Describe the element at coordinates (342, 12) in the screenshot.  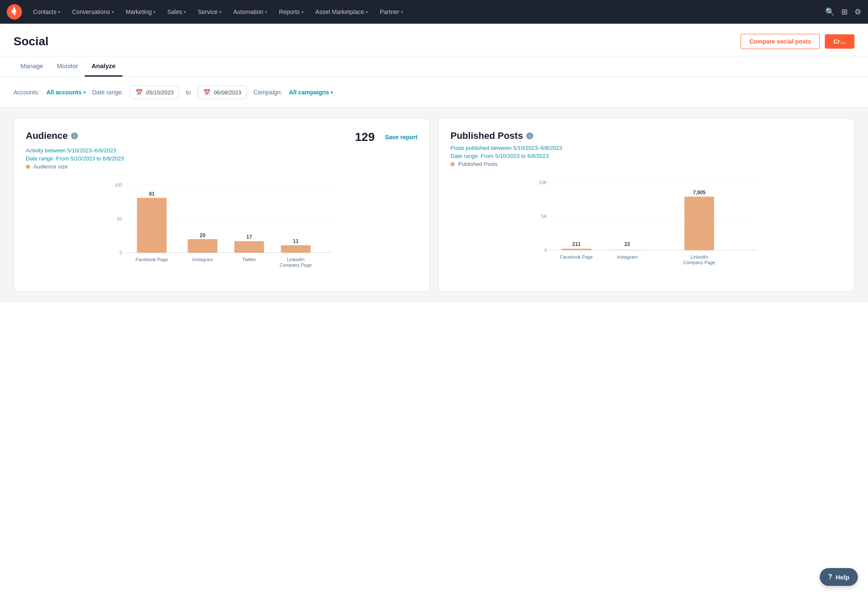
I see `nav-asset-marketplace: Asset Marketplace▾` at that location.